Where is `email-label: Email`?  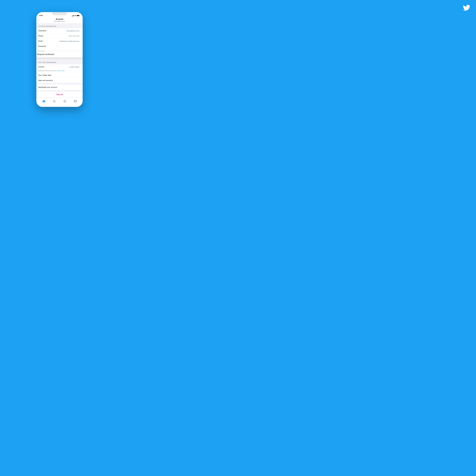 email-label: Email is located at coordinates (49, 41).